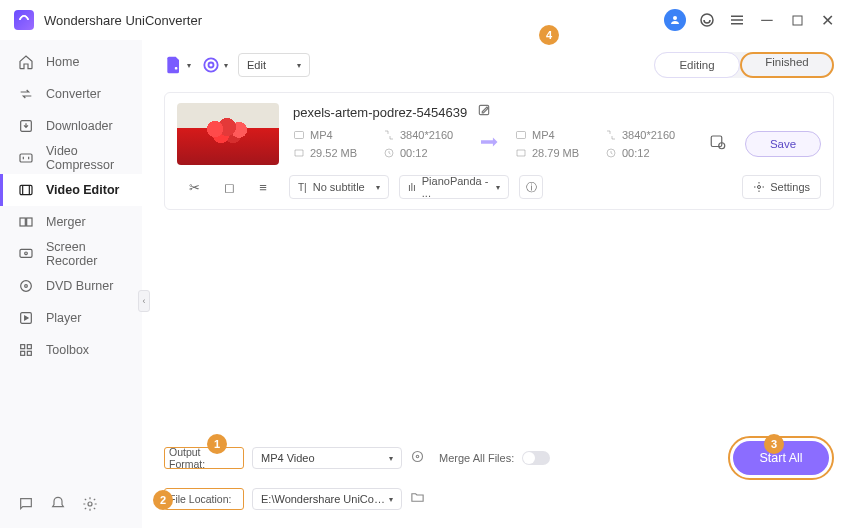 The width and height of the screenshot is (850, 528). What do you see at coordinates (71, 350) in the screenshot?
I see `sidebar-item-toolbox: Toolbox` at bounding box center [71, 350].